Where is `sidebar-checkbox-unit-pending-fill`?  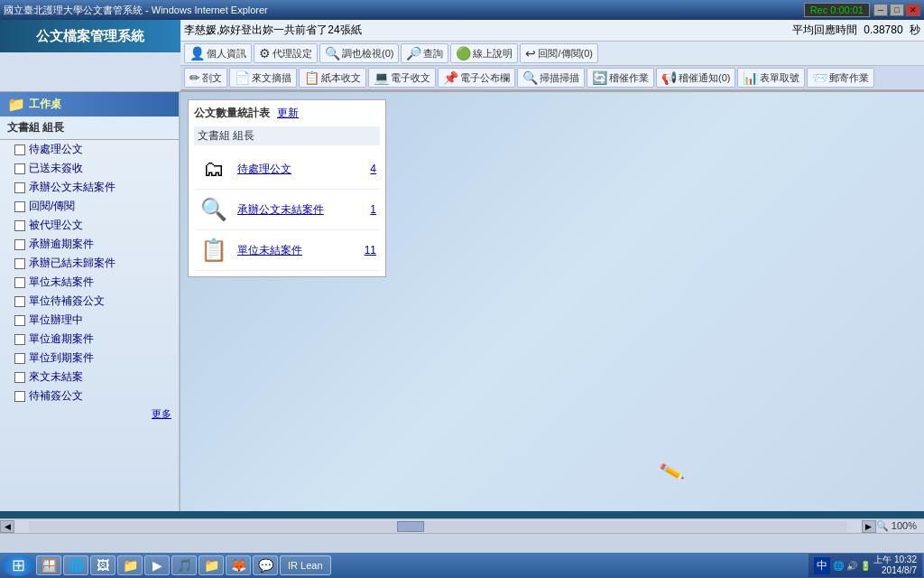
sidebar-checkbox-unit-pending-fill is located at coordinates (20, 302).